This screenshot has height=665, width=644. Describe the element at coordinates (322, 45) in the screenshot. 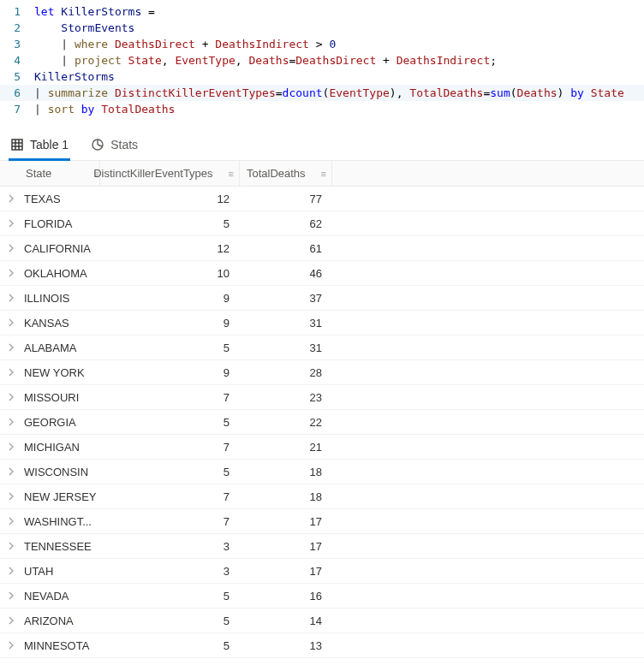

I see `code-line: 3 | where DeathsDirect + DeathsIndirect …` at that location.